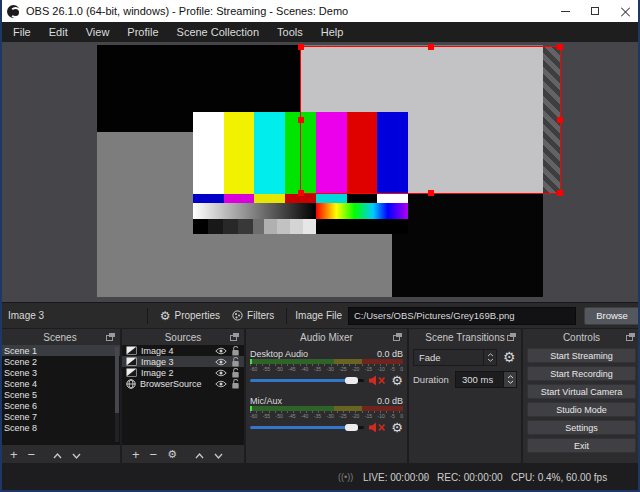 The image size is (640, 492). Describe the element at coordinates (176, 384) in the screenshot. I see `source-name: BrowserSource` at that location.